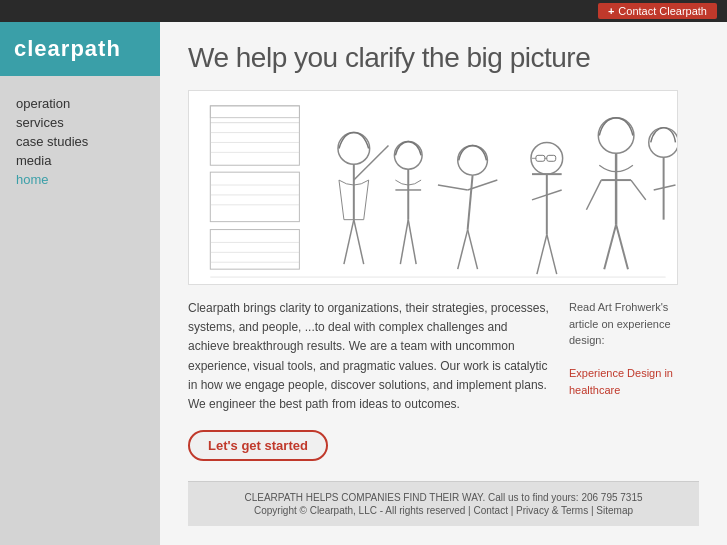  I want to click on footer-copyright: Copyright © Clearpath, LLC - All rights …, so click(362, 510).